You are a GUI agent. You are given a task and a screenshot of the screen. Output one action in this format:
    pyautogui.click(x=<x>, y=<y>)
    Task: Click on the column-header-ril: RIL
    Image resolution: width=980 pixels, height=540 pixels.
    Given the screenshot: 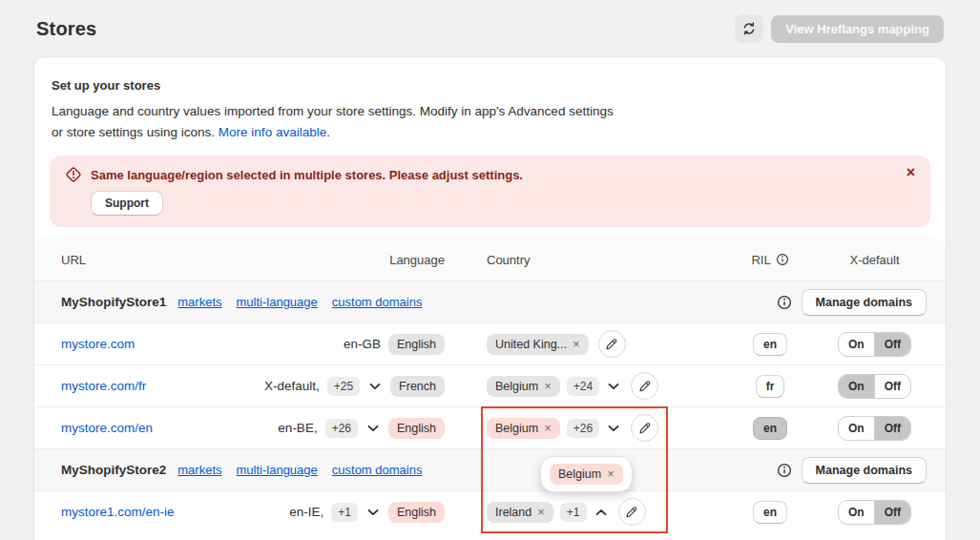 What is the action you would take?
    pyautogui.click(x=770, y=260)
    